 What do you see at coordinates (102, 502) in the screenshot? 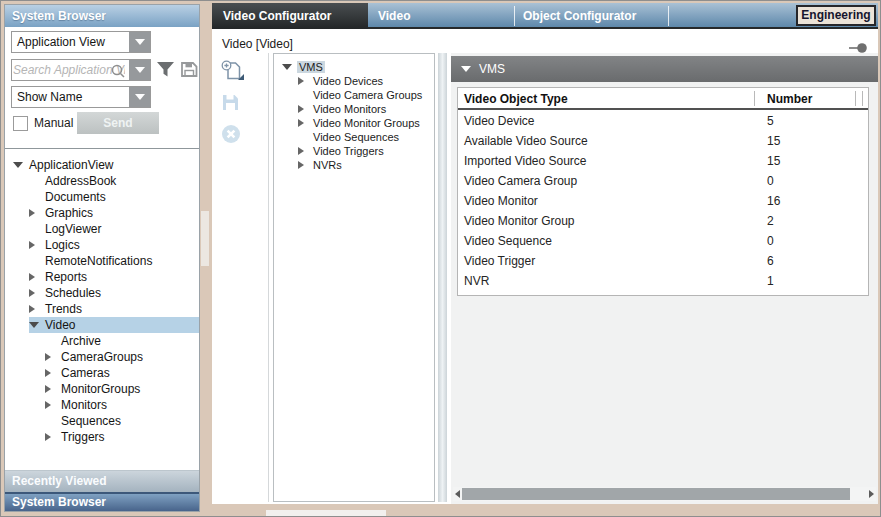
I see `system-browser-bar: System Browser` at bounding box center [102, 502].